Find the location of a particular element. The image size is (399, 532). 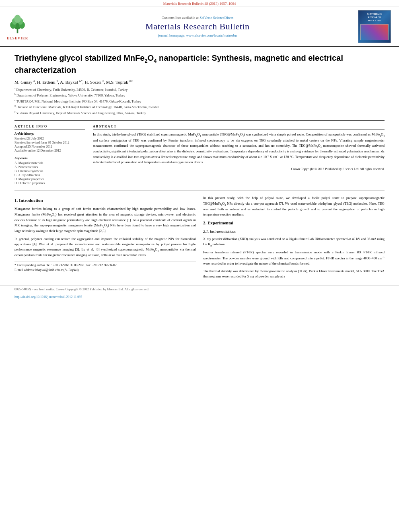

xrd-para: X-ray powder diffraction (XRD) analysis … is located at coordinates (294, 242).